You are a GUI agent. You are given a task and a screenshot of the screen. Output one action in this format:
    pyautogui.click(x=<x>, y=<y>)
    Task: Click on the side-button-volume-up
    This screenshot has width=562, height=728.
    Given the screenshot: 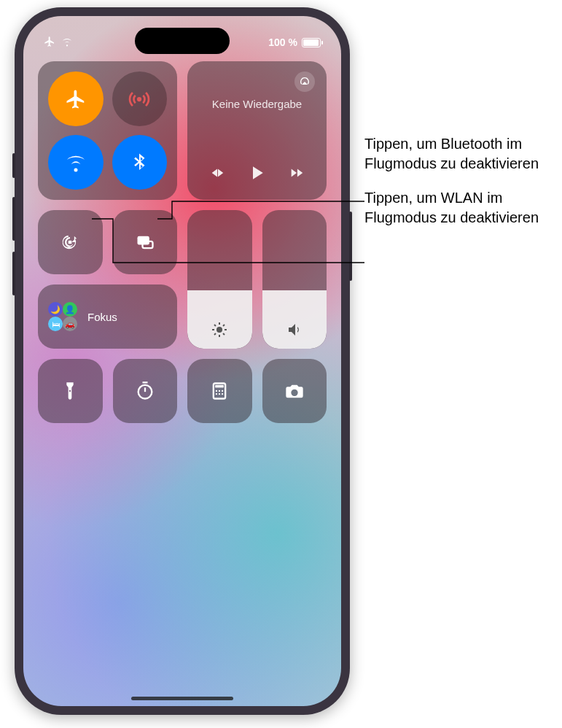 What is the action you would take?
    pyautogui.click(x=14, y=219)
    